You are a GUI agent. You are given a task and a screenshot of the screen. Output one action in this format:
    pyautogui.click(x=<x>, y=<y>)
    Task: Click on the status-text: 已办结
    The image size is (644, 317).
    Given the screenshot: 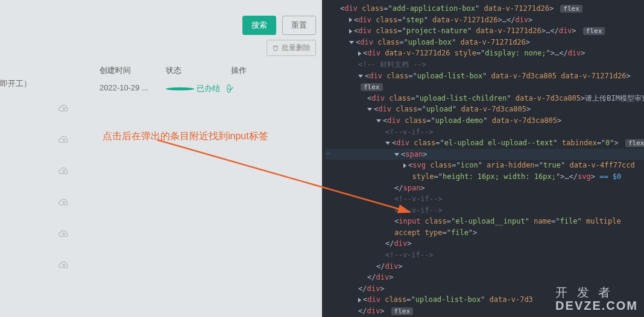 What is the action you would take?
    pyautogui.click(x=210, y=89)
    